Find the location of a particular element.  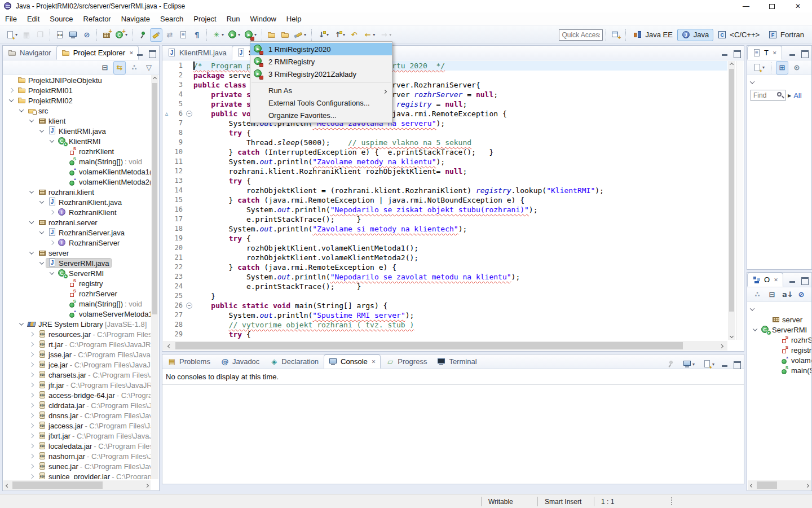

menu-help: Help is located at coordinates (294, 19).